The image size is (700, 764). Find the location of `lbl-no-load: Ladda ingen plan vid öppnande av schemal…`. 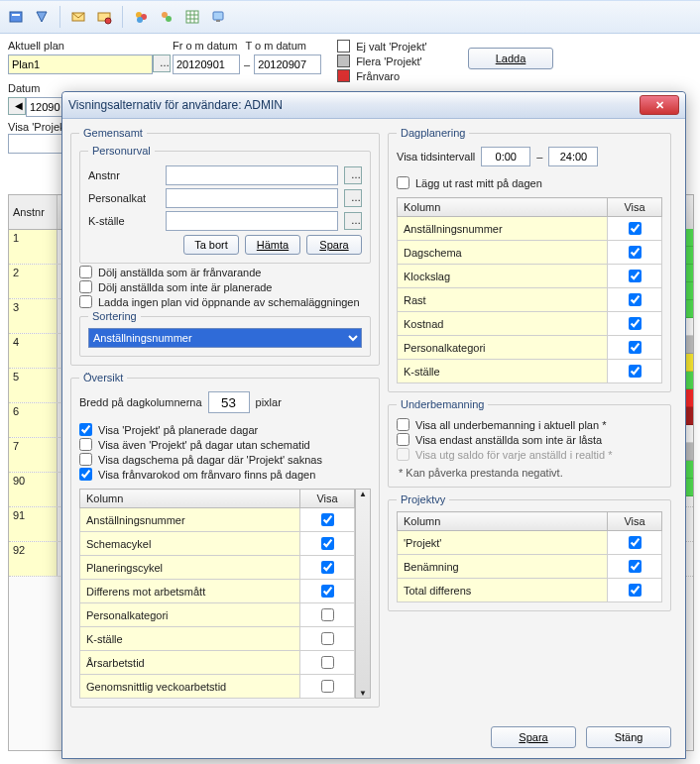

lbl-no-load: Ladda ingen plan vid öppnande av schemal… is located at coordinates (229, 302).